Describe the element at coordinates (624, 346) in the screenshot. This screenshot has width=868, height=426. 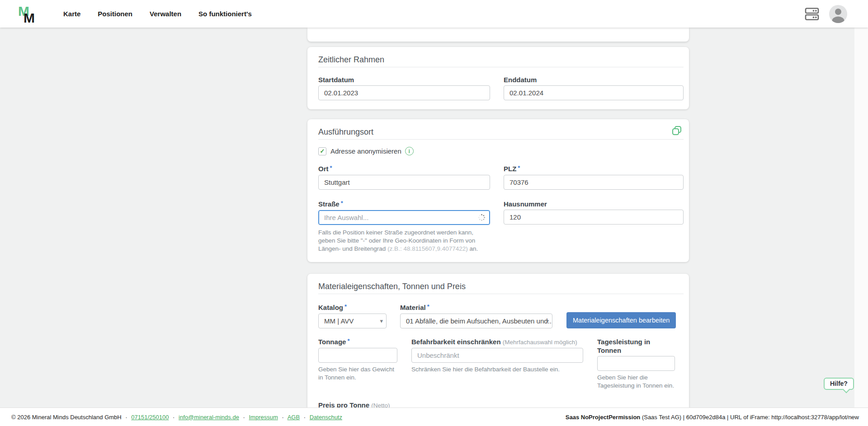
I see `tagesleistung-label: Tagesleistung in Tonnen` at that location.